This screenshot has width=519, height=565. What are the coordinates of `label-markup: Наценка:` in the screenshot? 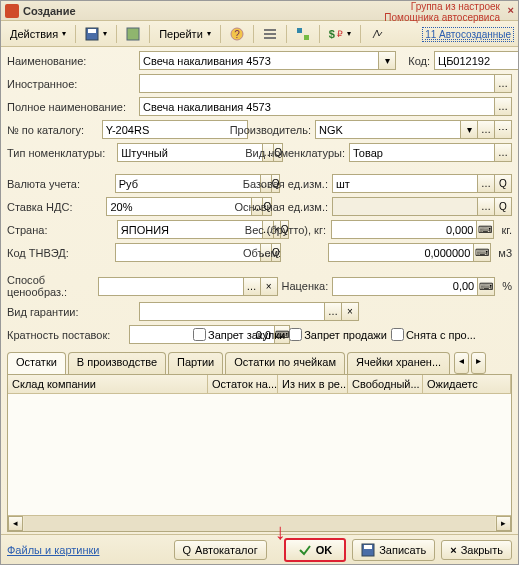 It's located at (306, 286).